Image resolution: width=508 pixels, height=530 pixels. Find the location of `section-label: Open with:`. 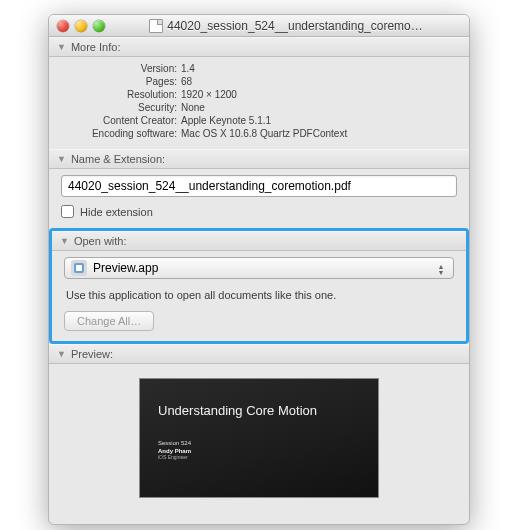

section-label: Open with: is located at coordinates (100, 241).